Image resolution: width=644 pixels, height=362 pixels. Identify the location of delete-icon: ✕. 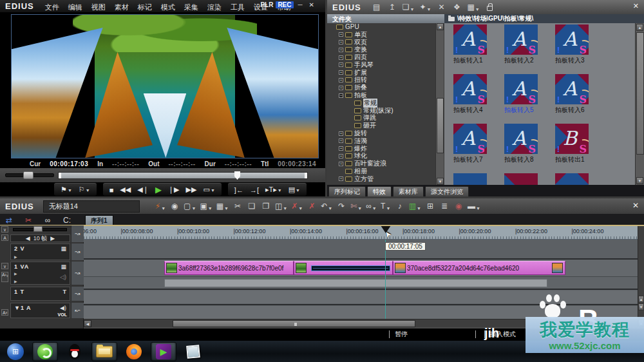
(441, 7).